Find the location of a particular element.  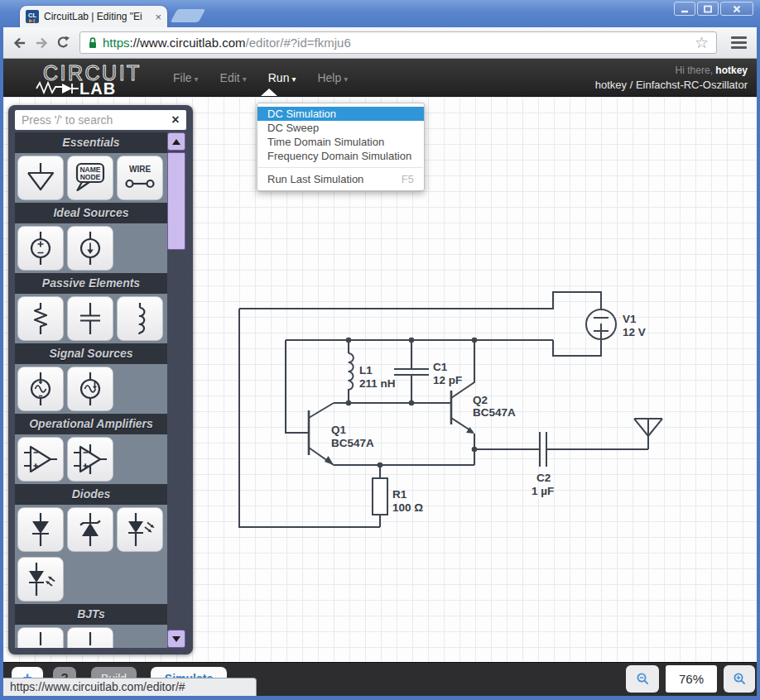

shortcut-f5: F5 is located at coordinates (407, 180).